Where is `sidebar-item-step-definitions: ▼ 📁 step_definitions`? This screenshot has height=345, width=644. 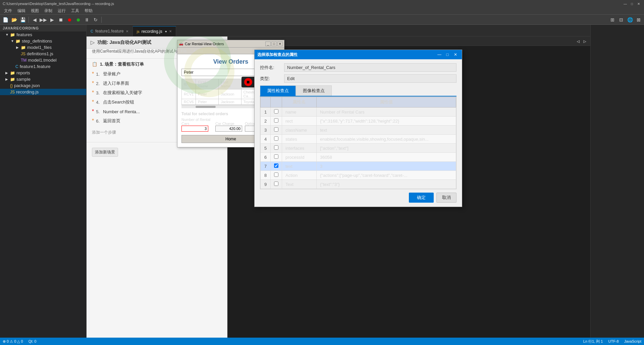
sidebar-item-step-definitions: ▼ 📁 step_definitions is located at coordinates (43, 41).